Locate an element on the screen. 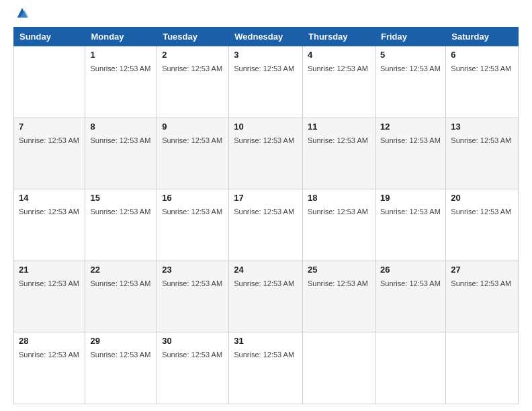  table-row: 13Sunrise: 12:53 AM is located at coordinates (482, 153).